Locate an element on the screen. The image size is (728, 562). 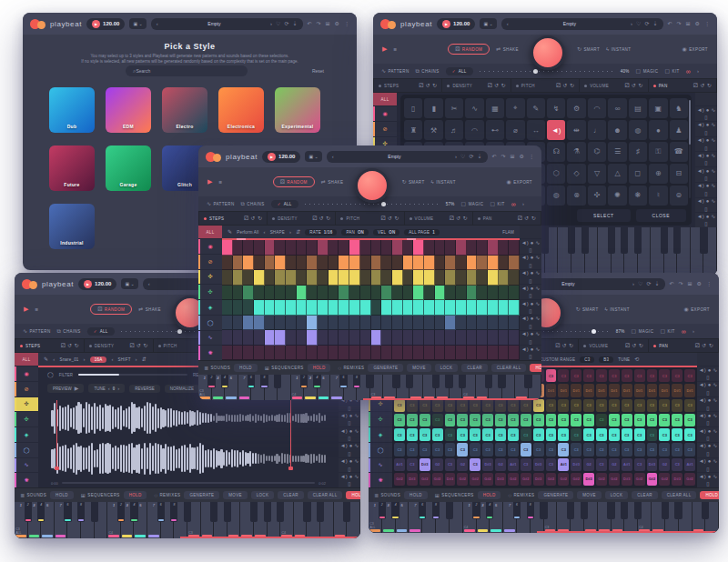
piano-key-black: 2 is located at coordinates (121, 512).